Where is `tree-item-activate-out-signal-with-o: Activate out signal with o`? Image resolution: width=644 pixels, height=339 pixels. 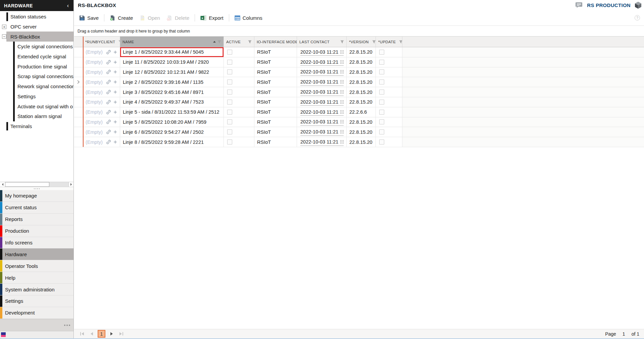
tree-item-activate-out-signal-with-o: Activate out signal with o is located at coordinates (37, 106).